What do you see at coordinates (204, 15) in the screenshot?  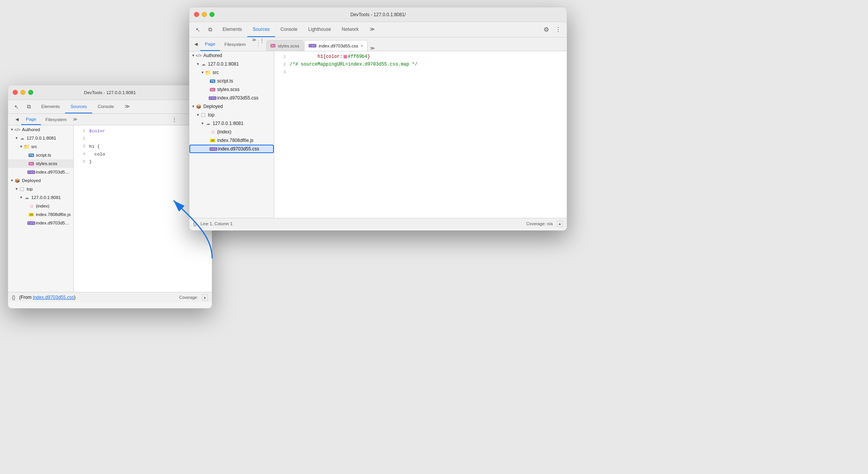 I see `front-minimize-btn` at bounding box center [204, 15].